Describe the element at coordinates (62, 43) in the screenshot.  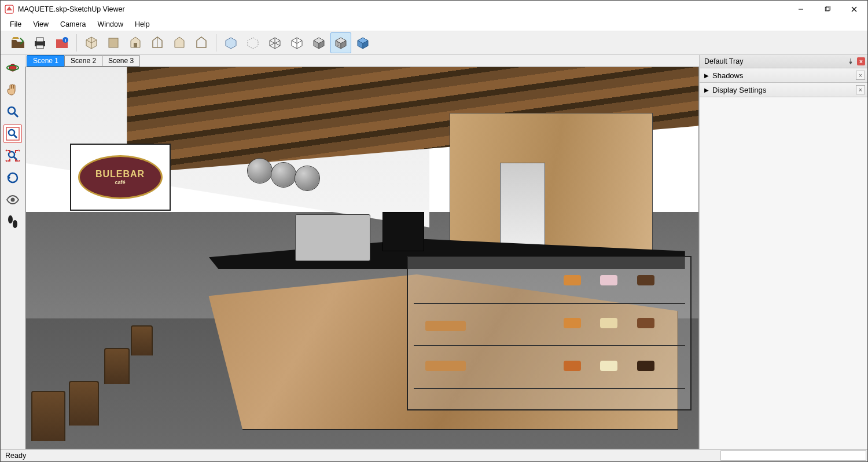
I see `model-info-button: i` at that location.